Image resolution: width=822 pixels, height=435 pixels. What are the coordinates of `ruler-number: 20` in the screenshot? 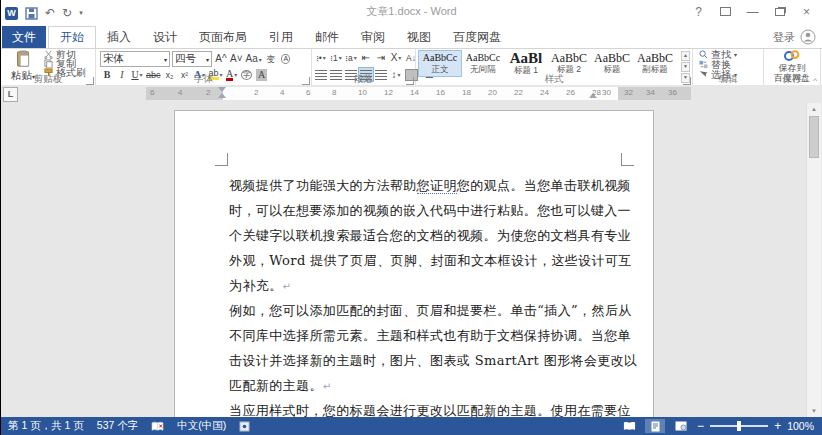 It's located at (492, 92).